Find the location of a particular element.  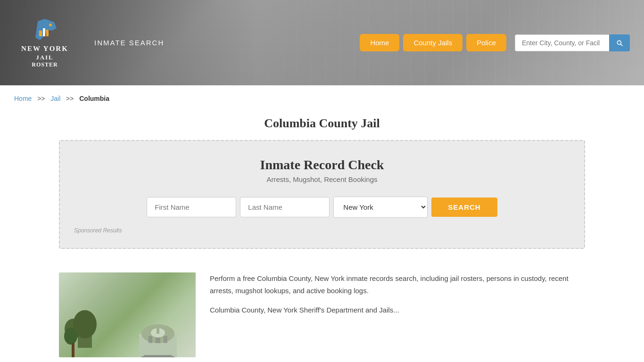

header-search-area is located at coordinates (572, 43).